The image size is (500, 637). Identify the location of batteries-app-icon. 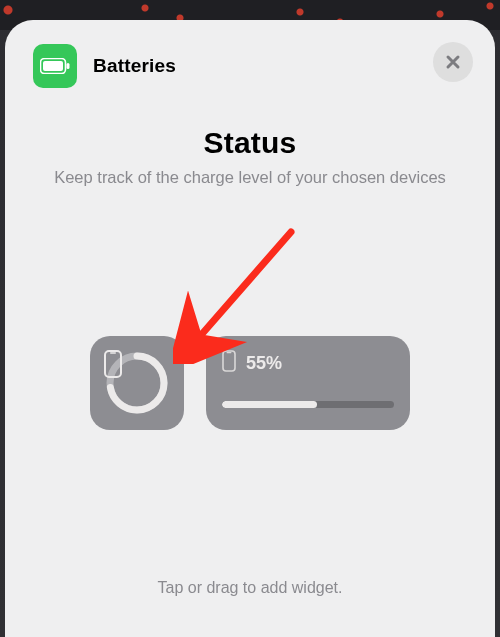
(55, 66).